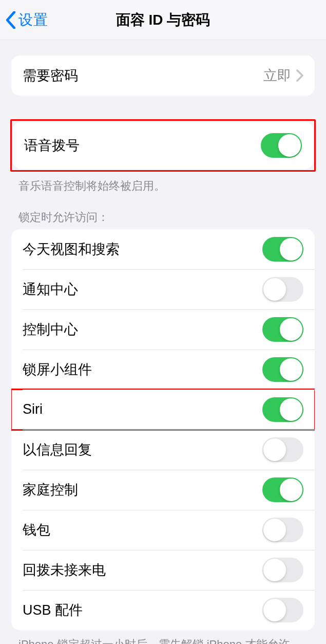 The width and height of the screenshot is (326, 644). What do you see at coordinates (163, 249) in the screenshot?
I see `locked-access-row: 今天视图和搜索` at bounding box center [163, 249].